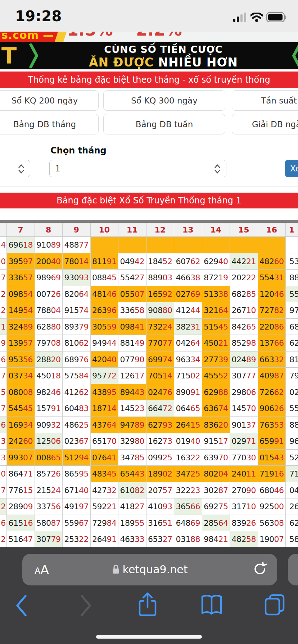 The width and height of the screenshot is (298, 644). I want to click on table-cell: 41262, so click(77, 392).